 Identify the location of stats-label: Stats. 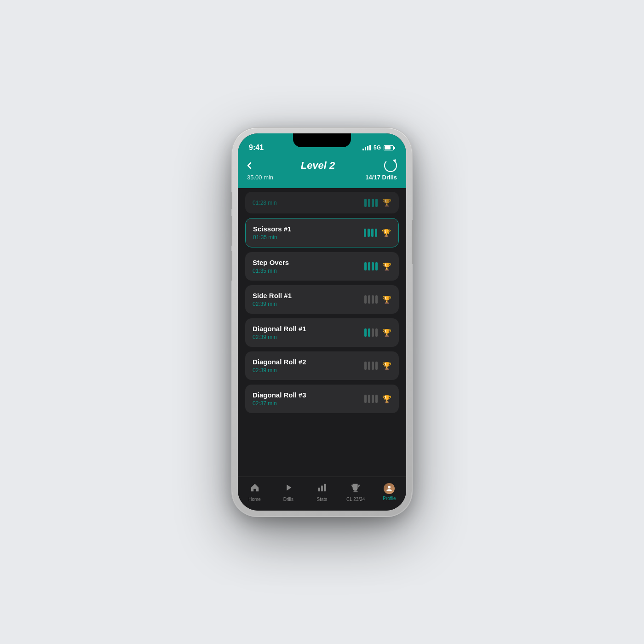
(322, 500).